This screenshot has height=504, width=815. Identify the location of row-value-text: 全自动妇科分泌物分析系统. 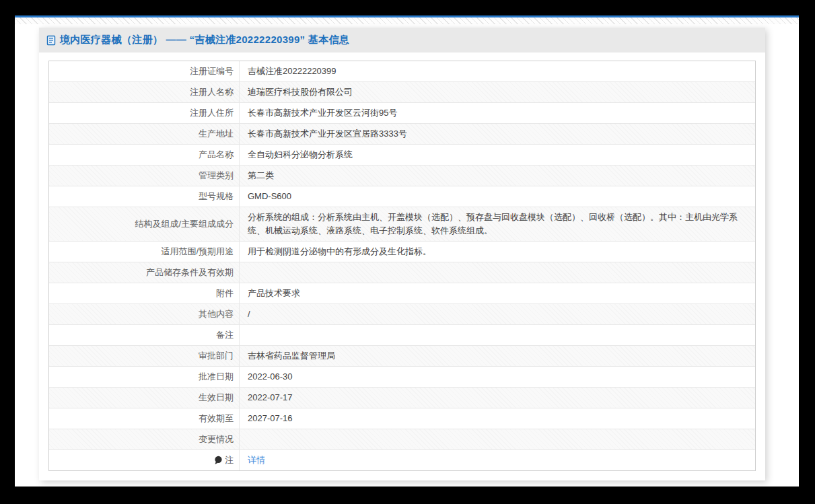
(300, 155).